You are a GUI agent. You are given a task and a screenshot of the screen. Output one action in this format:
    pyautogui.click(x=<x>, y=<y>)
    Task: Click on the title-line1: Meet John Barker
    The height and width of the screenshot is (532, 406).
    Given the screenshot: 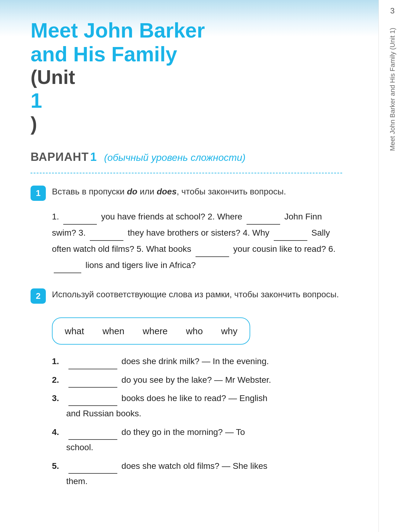 What is the action you would take?
    pyautogui.click(x=186, y=30)
    